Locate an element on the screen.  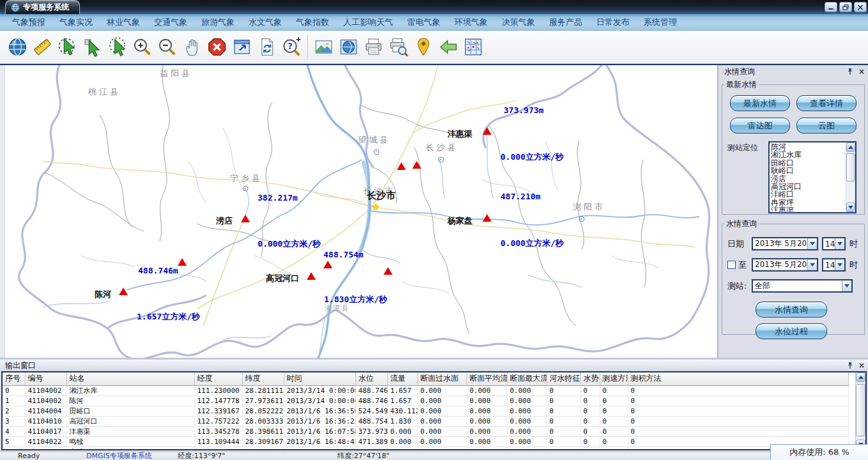
table-row: 441104017沣惠渠113.34527828.3986112013/1/6 … is located at coordinates (426, 431).